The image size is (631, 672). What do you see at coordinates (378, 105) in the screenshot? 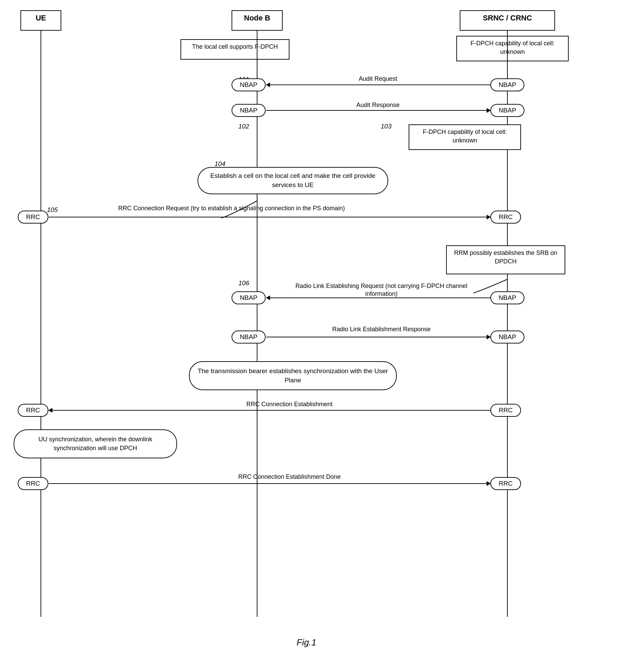
I see `audit-response-label: Audit Response` at bounding box center [378, 105].